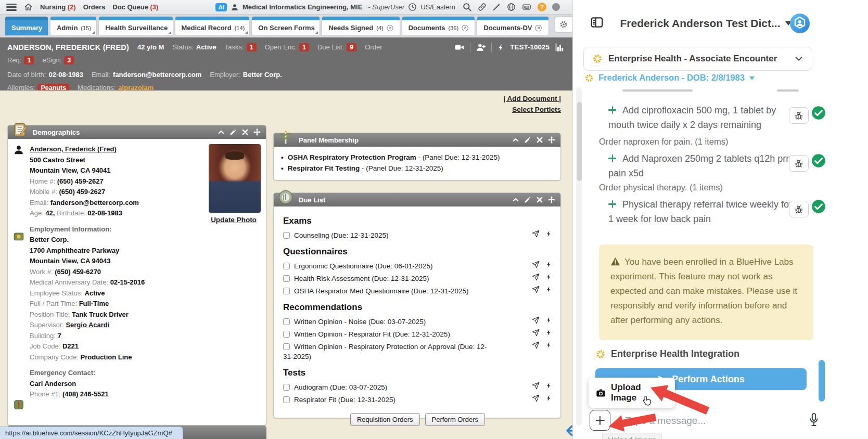  I want to click on search-icon, so click(467, 7).